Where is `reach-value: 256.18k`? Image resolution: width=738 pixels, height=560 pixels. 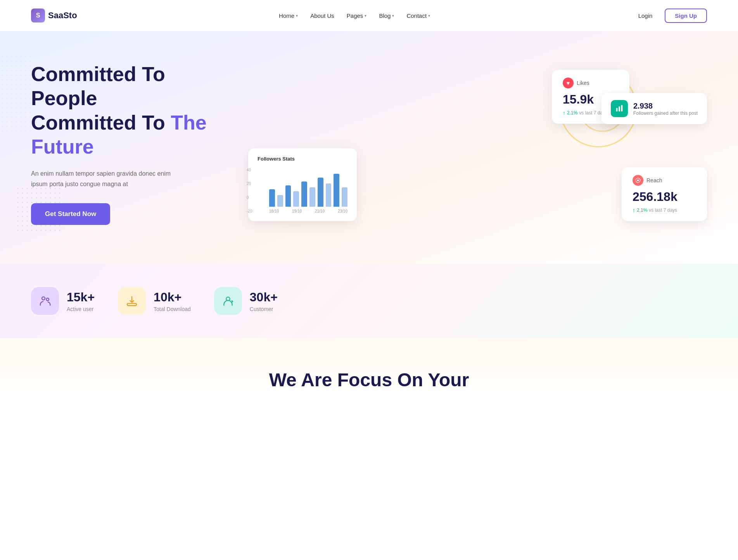 reach-value: 256.18k is located at coordinates (664, 197).